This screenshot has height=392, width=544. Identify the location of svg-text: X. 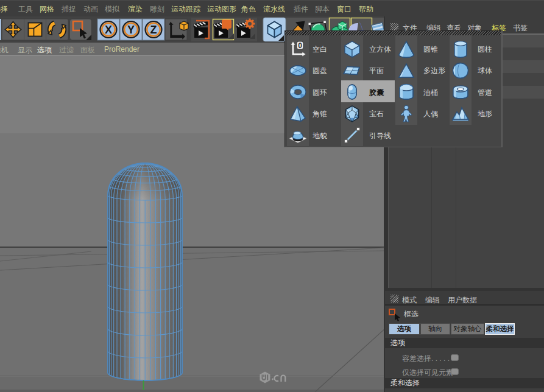
(108, 30).